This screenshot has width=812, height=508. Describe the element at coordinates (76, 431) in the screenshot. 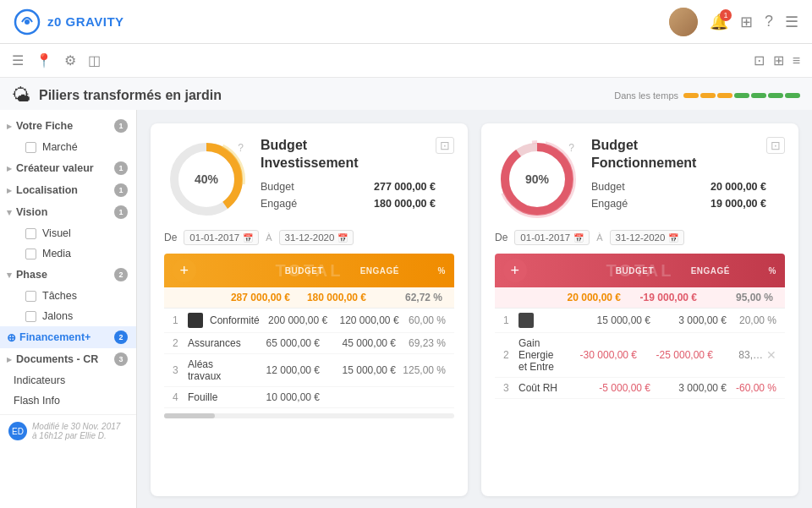

I see `sidebar-bottom-text: Modifié le 30 Nov. 2017 à 16h12 par Elli…` at that location.